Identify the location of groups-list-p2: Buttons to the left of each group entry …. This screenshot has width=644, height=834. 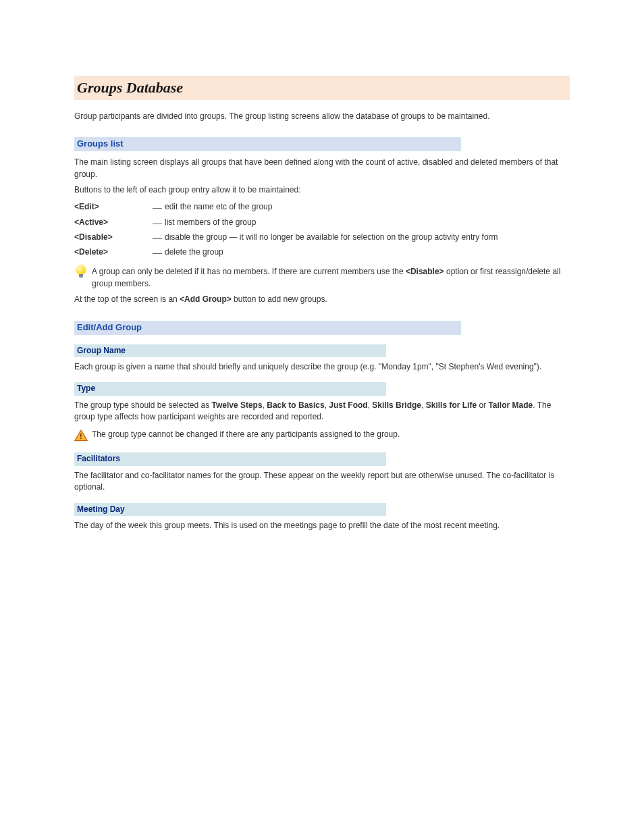
(322, 190).